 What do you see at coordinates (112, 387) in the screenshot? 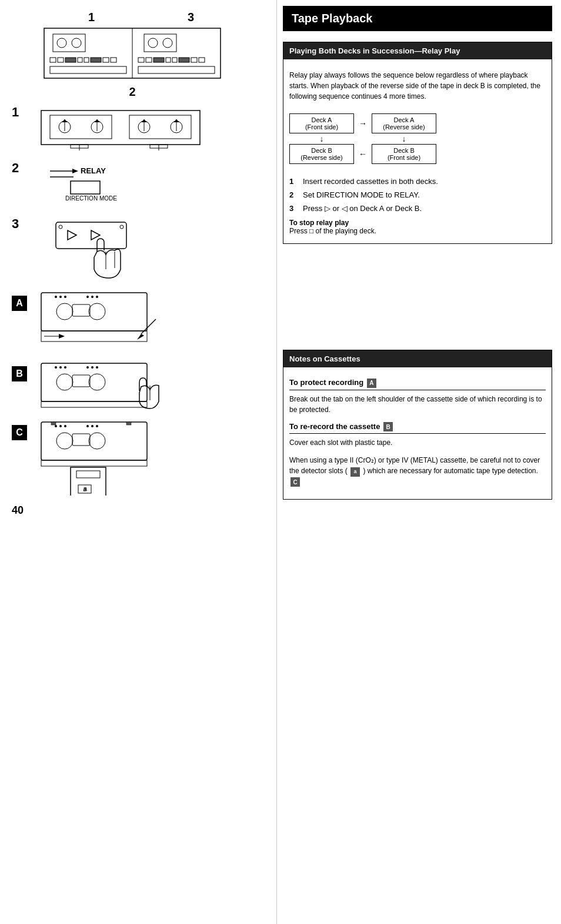
I see `cassette-b-diagram` at bounding box center [112, 387].